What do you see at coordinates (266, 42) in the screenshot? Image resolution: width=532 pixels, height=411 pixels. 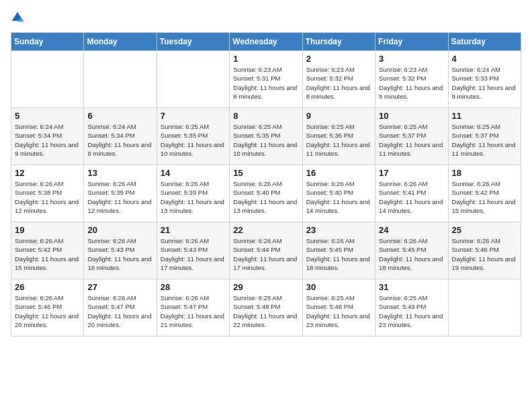 I see `weekday-header-row: SundayMondayTuesdayWednesdayThursdayFrid…` at bounding box center [266, 42].